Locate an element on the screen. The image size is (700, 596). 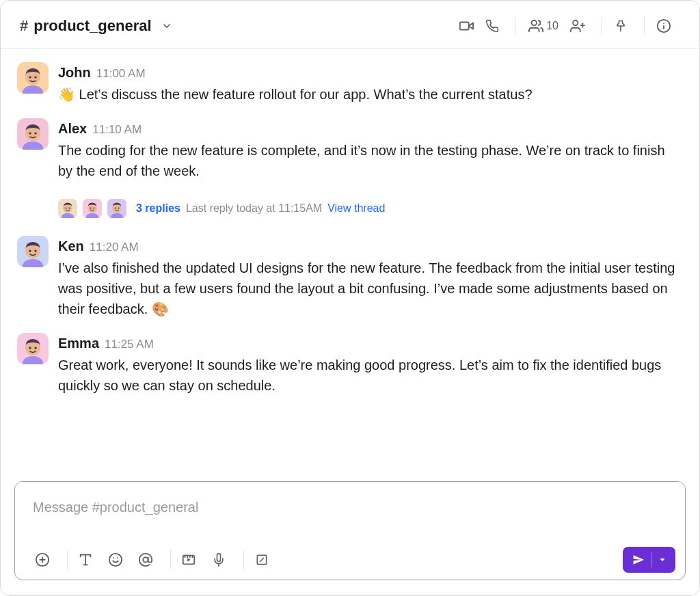
sender-name: Emma is located at coordinates (79, 343).